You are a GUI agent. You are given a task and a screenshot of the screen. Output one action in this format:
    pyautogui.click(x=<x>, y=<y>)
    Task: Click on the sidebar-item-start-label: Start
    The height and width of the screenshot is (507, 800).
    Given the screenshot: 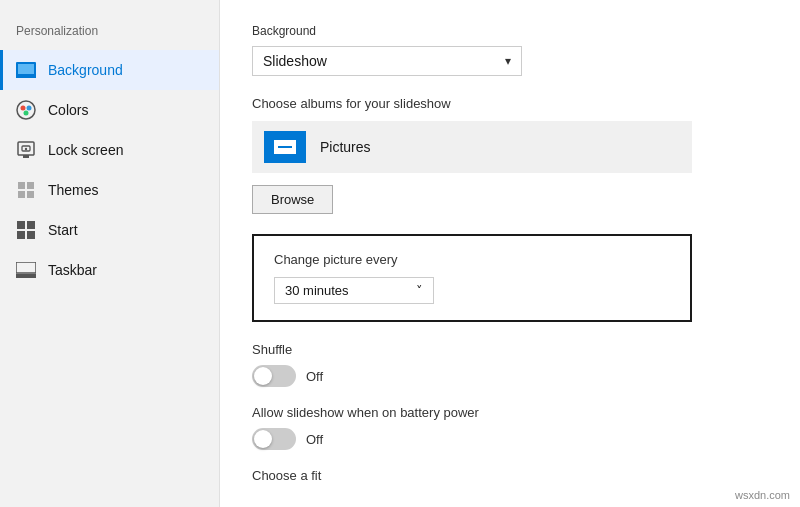 What is the action you would take?
    pyautogui.click(x=63, y=230)
    